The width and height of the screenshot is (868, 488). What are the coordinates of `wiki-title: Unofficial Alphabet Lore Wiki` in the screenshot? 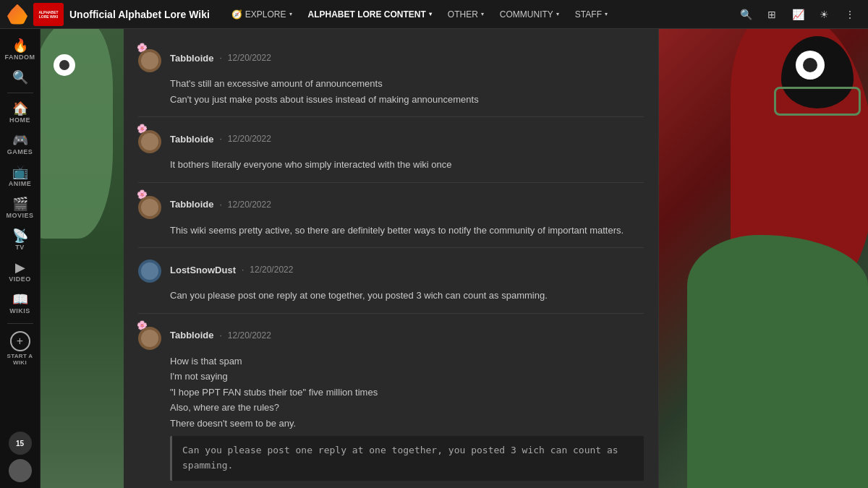 It's located at (140, 14).